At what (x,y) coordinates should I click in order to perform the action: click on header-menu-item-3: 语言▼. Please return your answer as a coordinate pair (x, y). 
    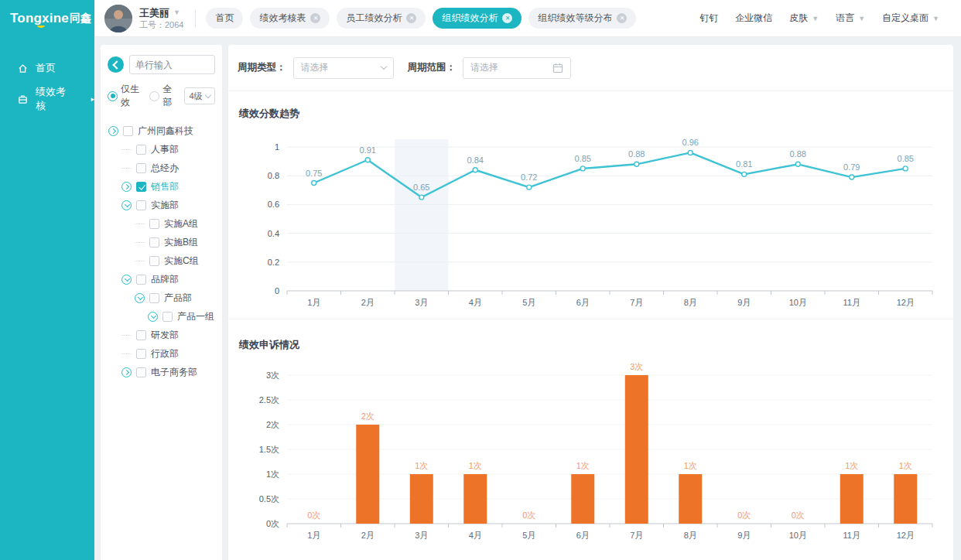
    Looking at the image, I should click on (850, 19).